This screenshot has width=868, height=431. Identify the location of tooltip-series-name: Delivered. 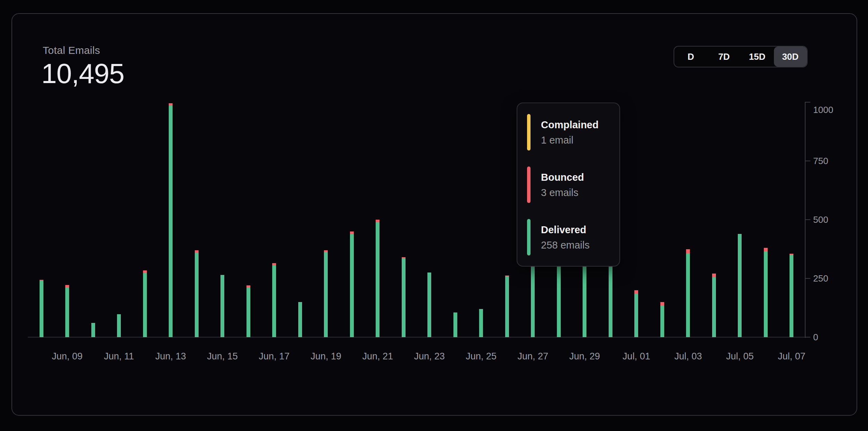
(565, 230).